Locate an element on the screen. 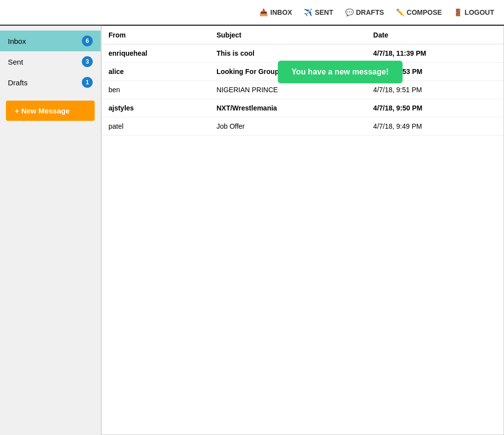 This screenshot has width=504, height=435. new-message-button: + New Message is located at coordinates (50, 110).